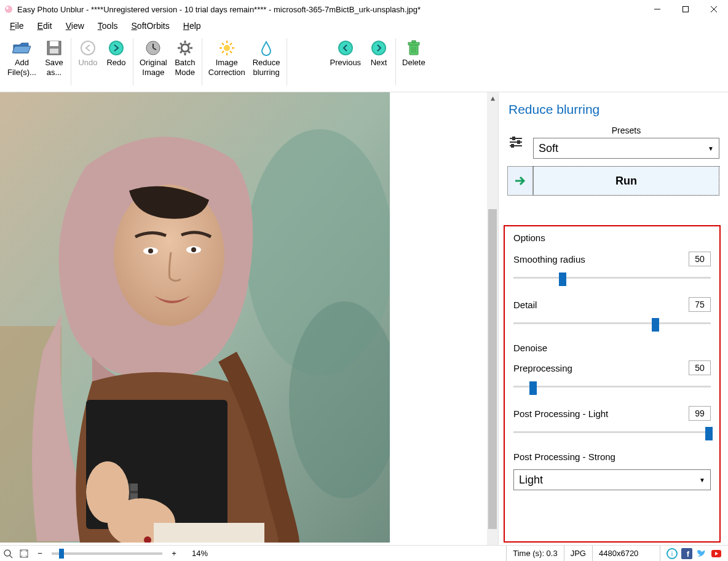 This screenshot has height=561, width=728. I want to click on trash-icon, so click(414, 48).